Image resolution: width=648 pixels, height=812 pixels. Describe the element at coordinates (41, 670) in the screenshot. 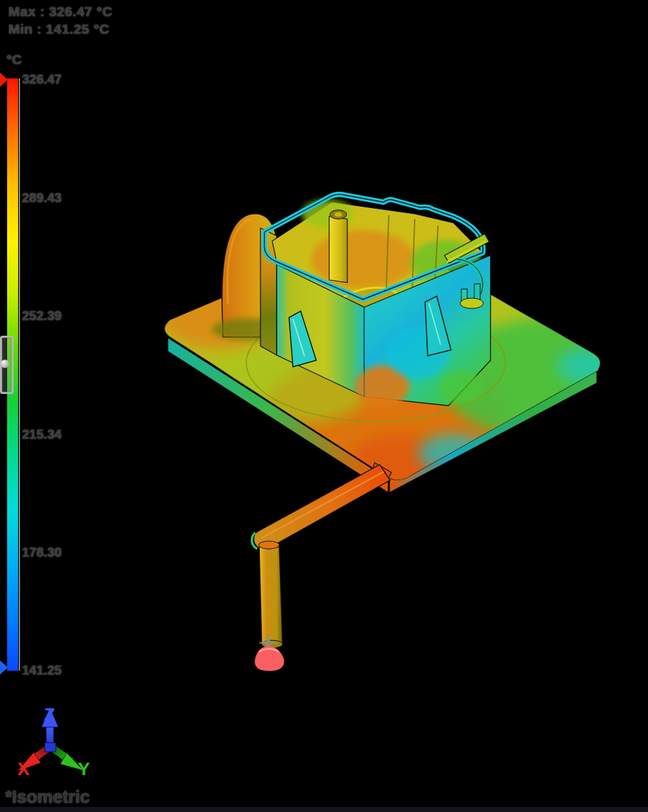

I see `legend-tick-5: 141.25` at that location.